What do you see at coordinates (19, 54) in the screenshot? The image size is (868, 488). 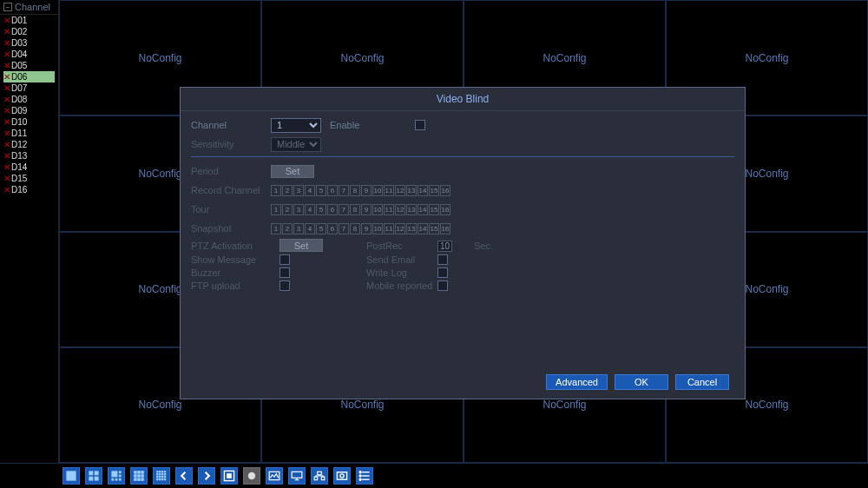 I see `channel-label: D04` at bounding box center [19, 54].